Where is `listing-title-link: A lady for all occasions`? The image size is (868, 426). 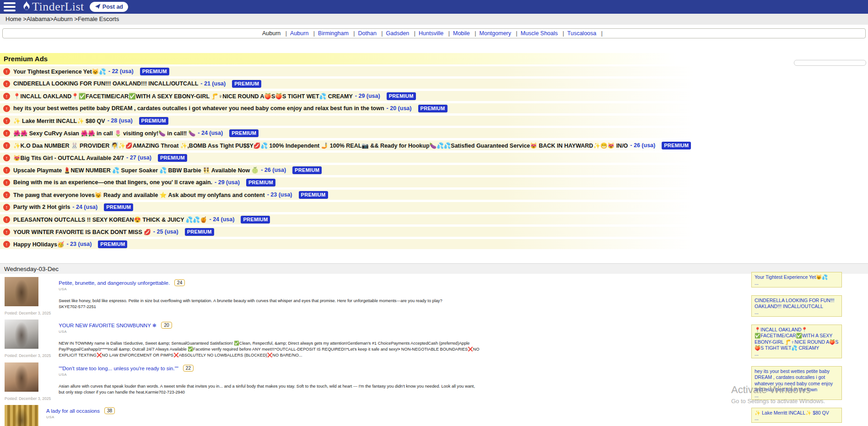
listing-title-link: A lady for all occasions is located at coordinates (73, 411).